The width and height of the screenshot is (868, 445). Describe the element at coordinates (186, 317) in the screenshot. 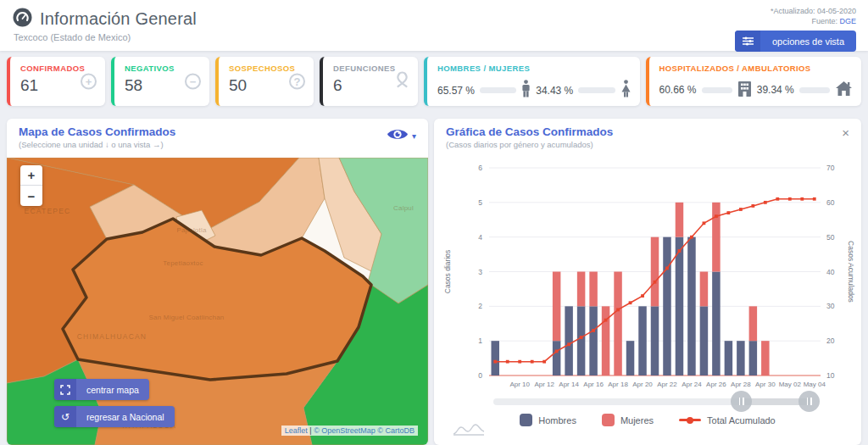

I see `map-label: San Miguel Coatlinchan` at that location.